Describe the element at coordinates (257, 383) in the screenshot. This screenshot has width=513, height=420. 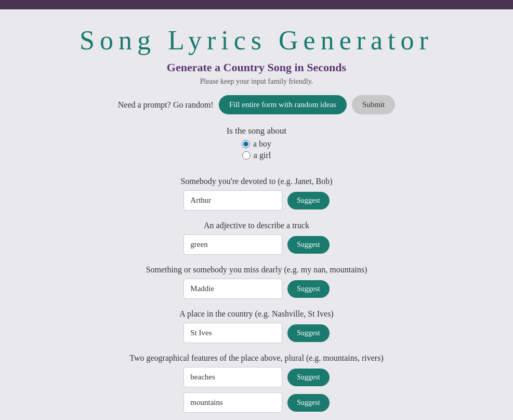
I see `geo-section: Two geographical features of the place a…` at that location.